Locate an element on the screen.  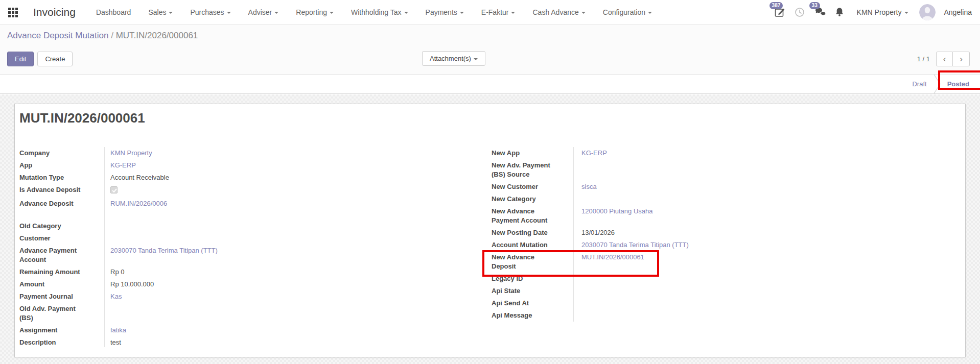
menu-withholding-tax: Withholding Tax is located at coordinates (380, 12).